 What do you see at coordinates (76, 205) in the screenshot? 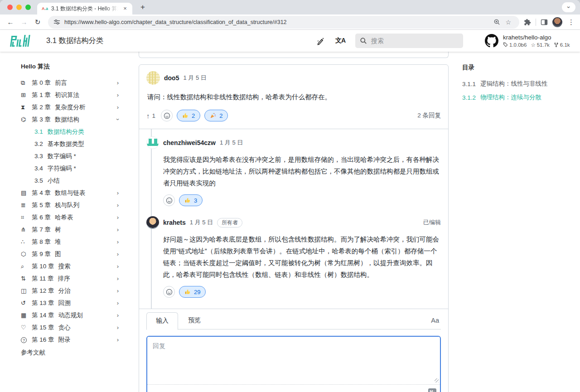
I see `sidebar-item-ch5: ≣ 第 5 章 栈与队列 ›` at bounding box center [76, 205].